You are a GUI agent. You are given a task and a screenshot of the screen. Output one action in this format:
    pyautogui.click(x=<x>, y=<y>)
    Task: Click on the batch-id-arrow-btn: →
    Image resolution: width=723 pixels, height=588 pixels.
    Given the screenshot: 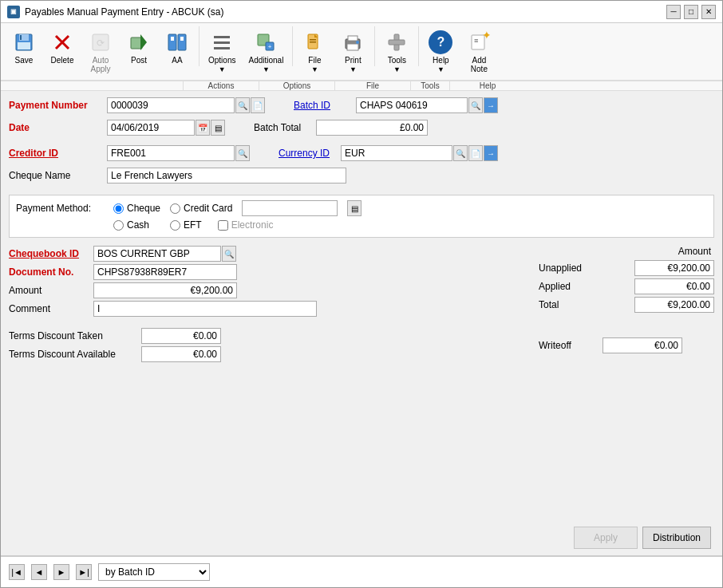 What is the action you would take?
    pyautogui.click(x=491, y=105)
    